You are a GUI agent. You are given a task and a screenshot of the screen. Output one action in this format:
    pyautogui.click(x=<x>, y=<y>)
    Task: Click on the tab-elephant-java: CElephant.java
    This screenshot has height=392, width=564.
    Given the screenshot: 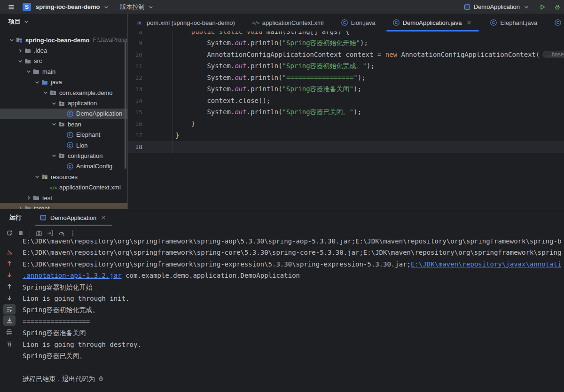 What is the action you would take?
    pyautogui.click(x=513, y=23)
    